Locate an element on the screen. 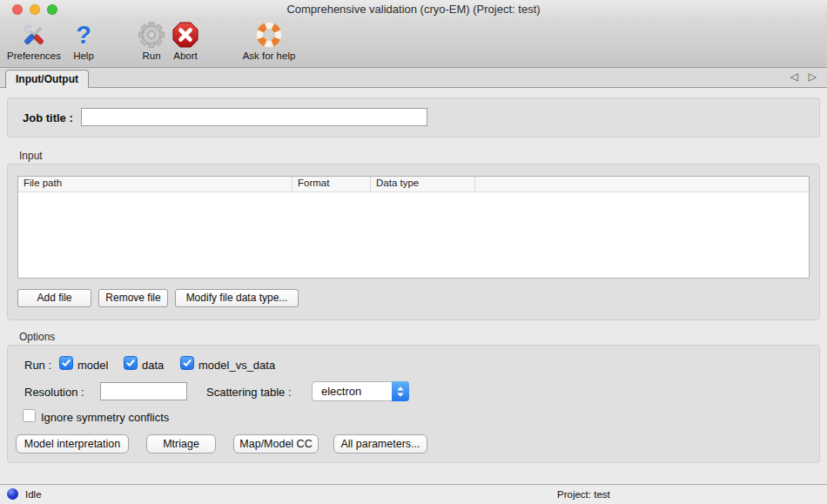 This screenshot has width=827, height=504. ask-for-help-button: Ask for help is located at coordinates (269, 40).